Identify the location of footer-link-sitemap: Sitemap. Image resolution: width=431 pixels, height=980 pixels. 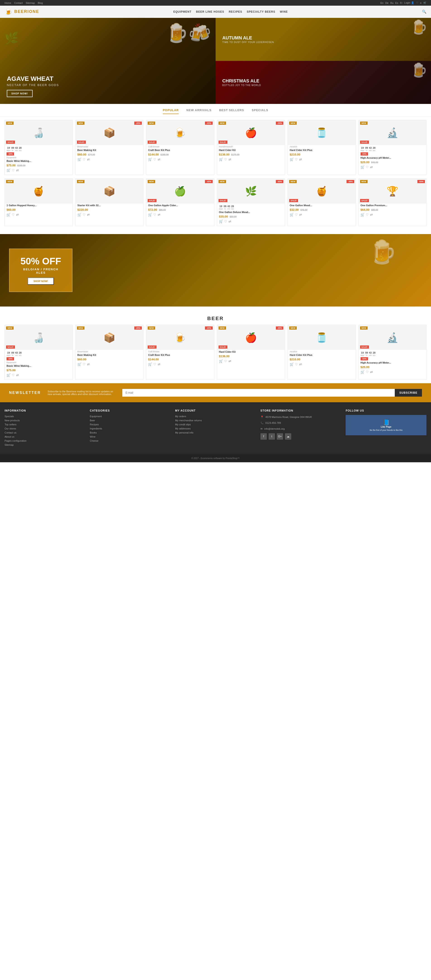
(45, 445).